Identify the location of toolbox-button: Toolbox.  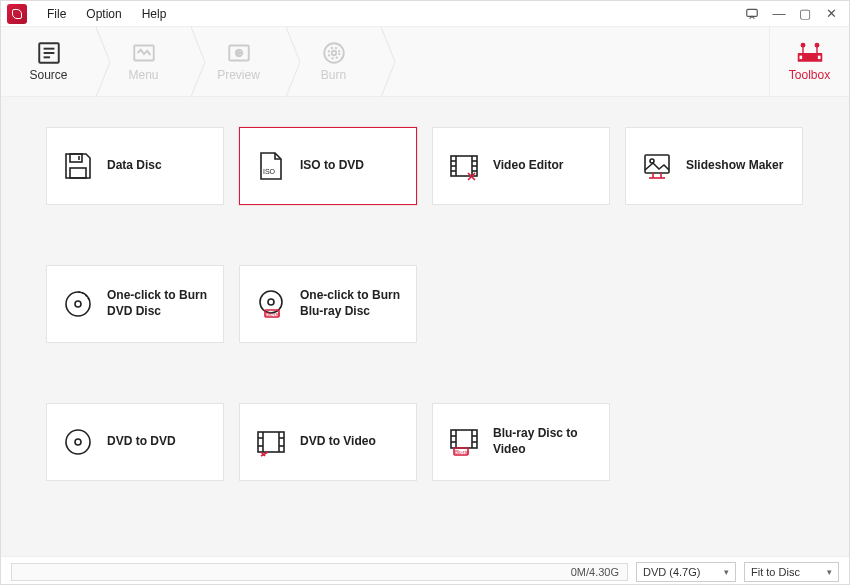
(809, 62).